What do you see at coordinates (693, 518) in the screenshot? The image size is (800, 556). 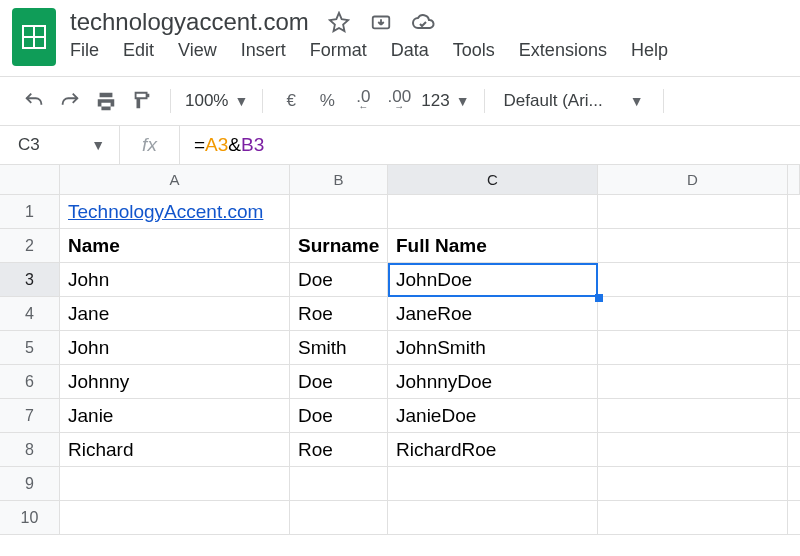 I see `cell-D10` at bounding box center [693, 518].